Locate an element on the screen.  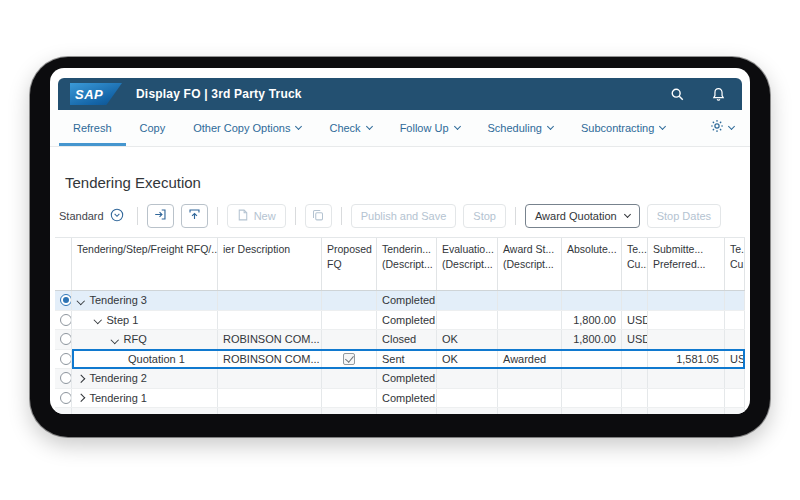
menu-tabs: RefreshCopyOther Copy OptionsCheckFollow… is located at coordinates (369, 128).